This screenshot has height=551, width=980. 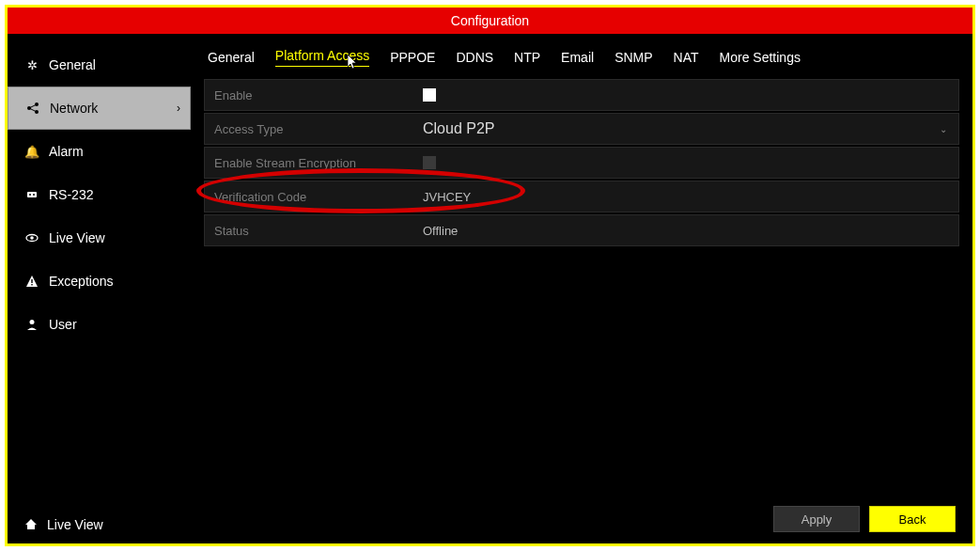 What do you see at coordinates (322, 57) in the screenshot?
I see `tab-platform-access: Platform Access` at bounding box center [322, 57].